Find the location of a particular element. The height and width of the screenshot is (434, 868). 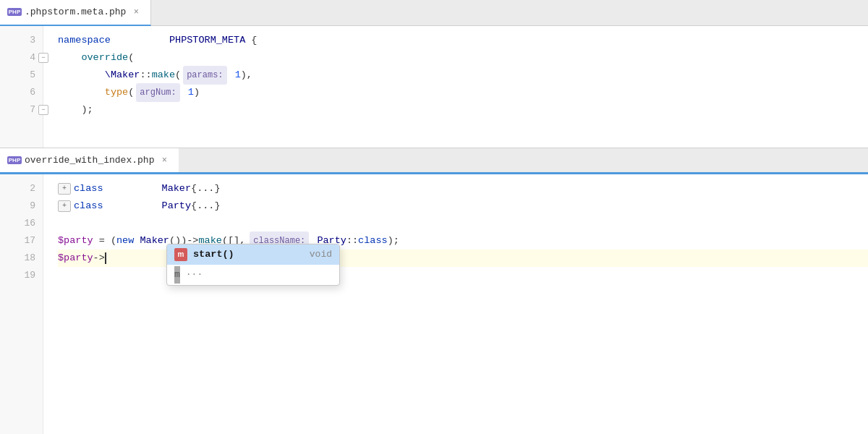

punct-paren-open-6: ( is located at coordinates (131, 93).